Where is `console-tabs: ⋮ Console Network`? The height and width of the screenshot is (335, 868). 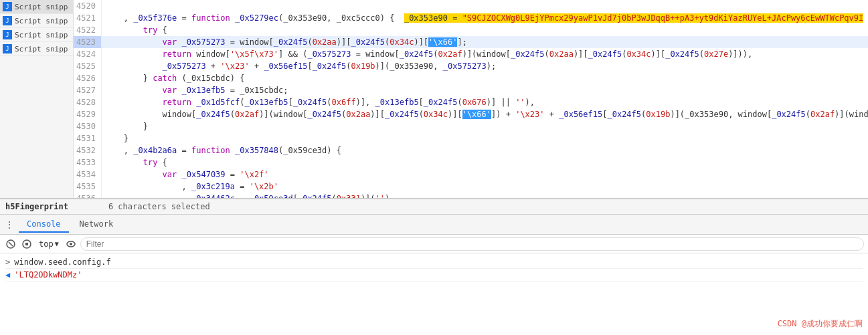
console-tabs: ⋮ Console Network is located at coordinates (434, 225).